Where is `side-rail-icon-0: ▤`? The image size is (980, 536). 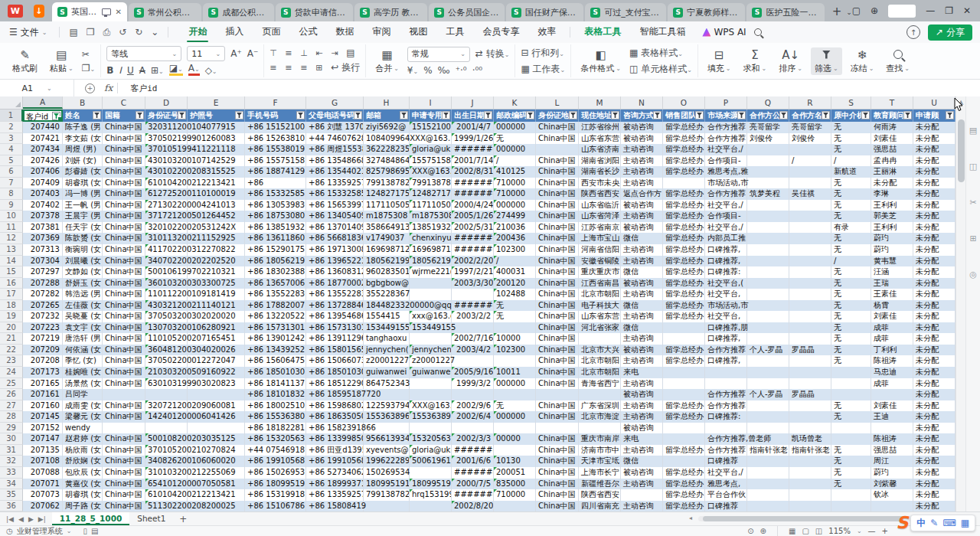 side-rail-icon-0: ▤ is located at coordinates (973, 130).